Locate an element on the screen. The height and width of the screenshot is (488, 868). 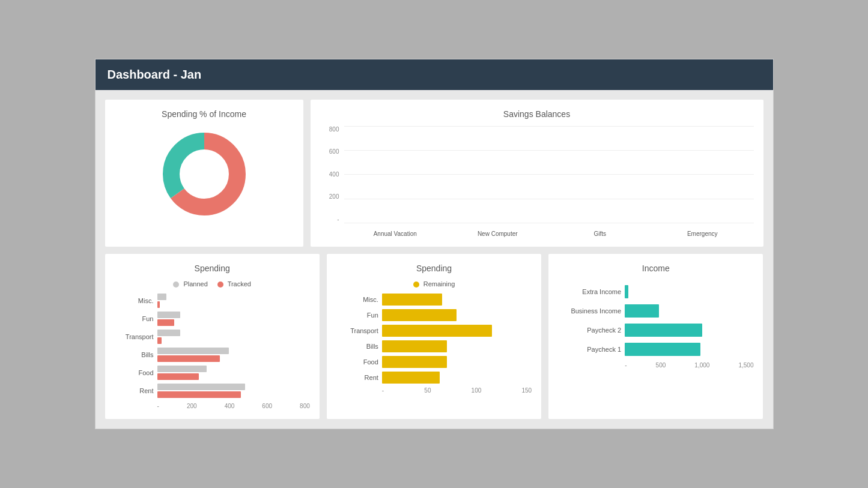
income-bars: Extra Income Business Income Paycheck 2 is located at coordinates (656, 321).